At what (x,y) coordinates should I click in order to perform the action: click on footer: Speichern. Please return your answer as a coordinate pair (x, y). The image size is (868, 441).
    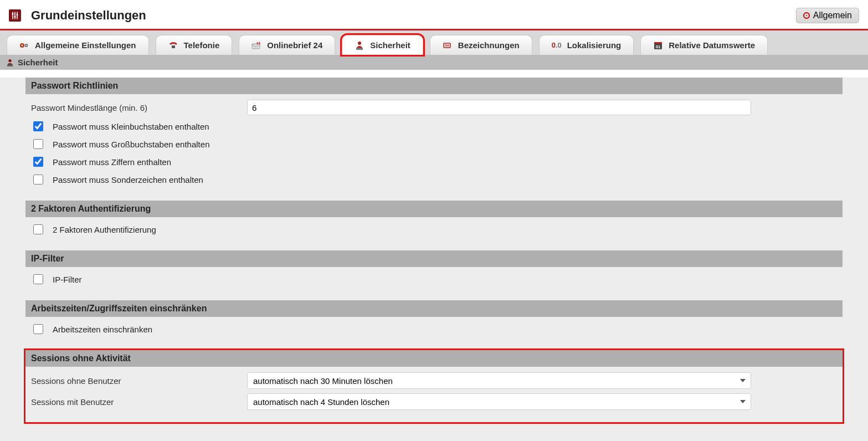
    Looking at the image, I should click on (434, 440).